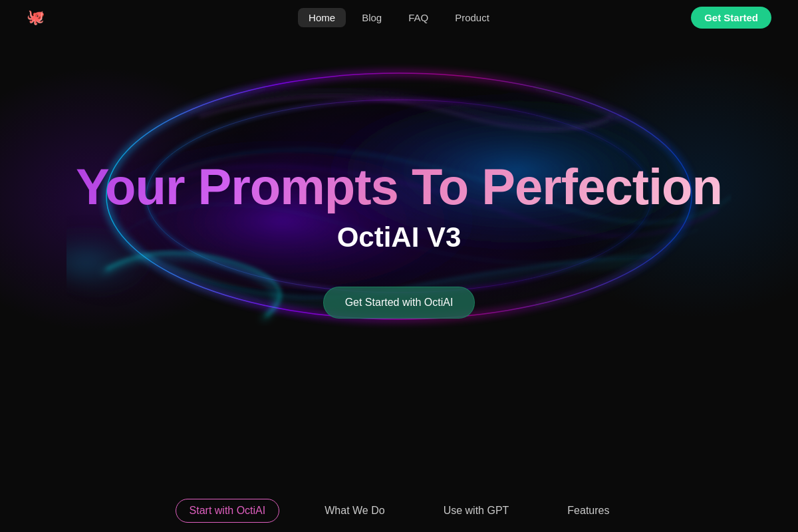 The image size is (798, 532). Describe the element at coordinates (399, 17) in the screenshot. I see `navbar: 🐙 Home Blog FAQ Product Get Started` at that location.